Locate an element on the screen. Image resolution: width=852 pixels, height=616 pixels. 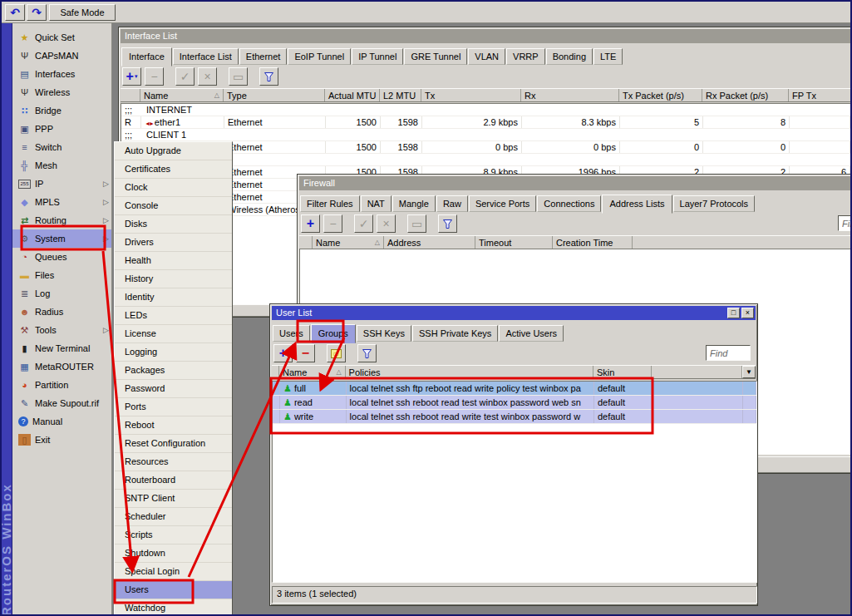
sidebar-item: ▬ Files is located at coordinates (62, 275).